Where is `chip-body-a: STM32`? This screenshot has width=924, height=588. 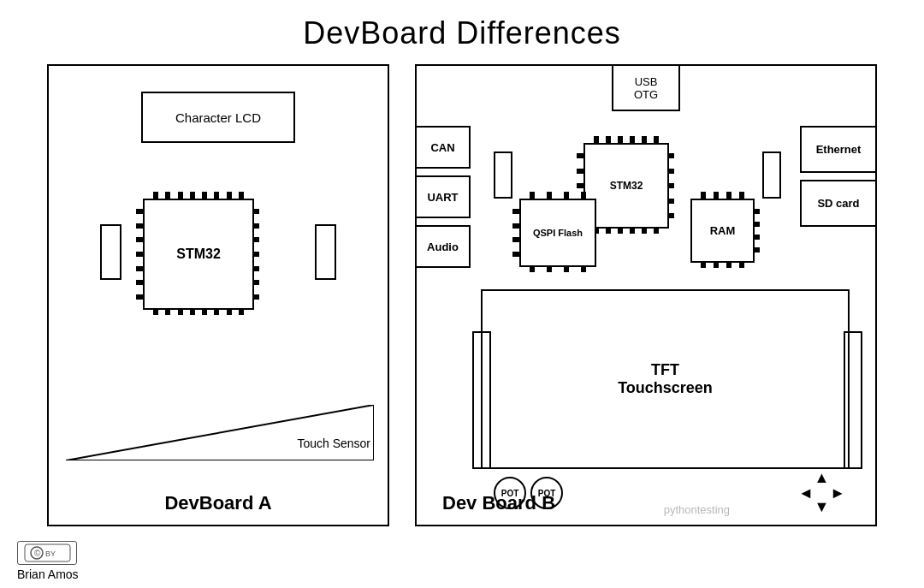
chip-body-a: STM32 is located at coordinates (198, 254).